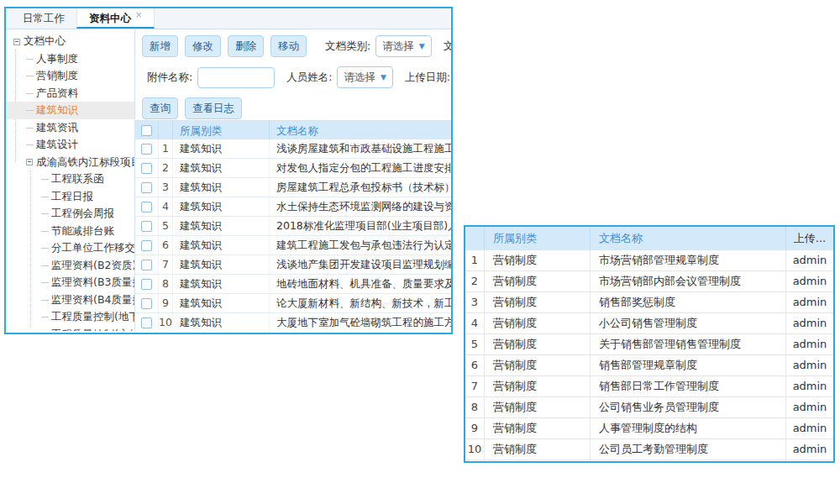 Image resolution: width=840 pixels, height=504 pixels. I want to click on tree-item: 工程日报, so click(71, 197).